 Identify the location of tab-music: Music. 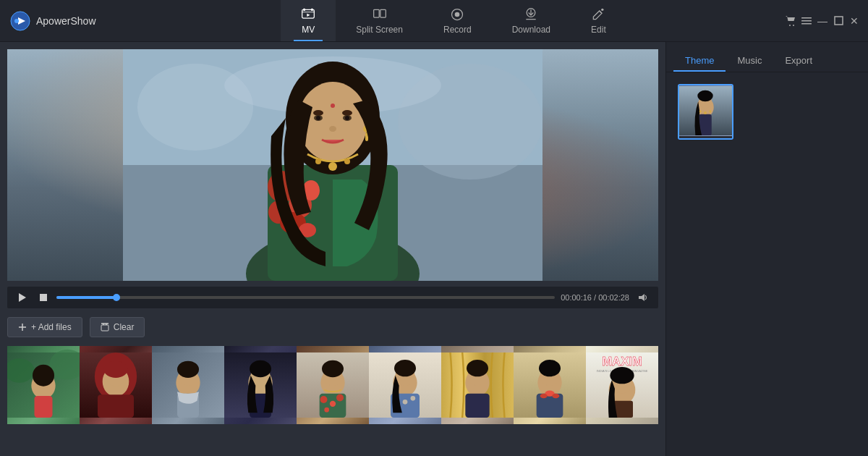
(749, 61).